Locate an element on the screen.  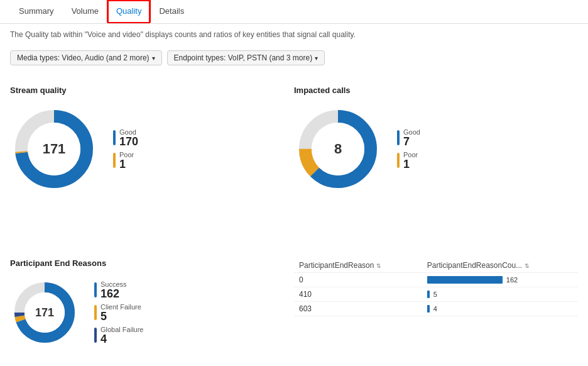
impacted-good-value: 7 is located at coordinates (412, 141).